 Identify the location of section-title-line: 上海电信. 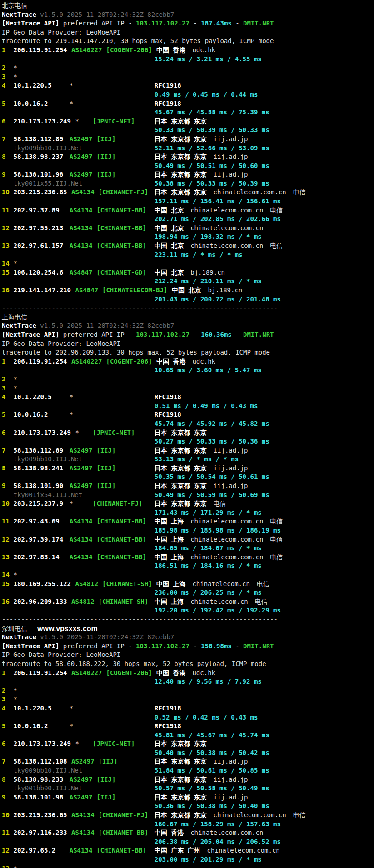
(187, 317).